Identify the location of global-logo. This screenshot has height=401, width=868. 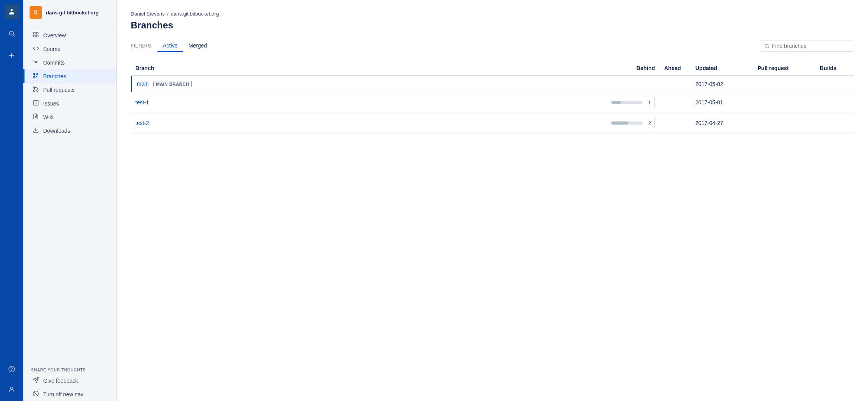
(12, 12).